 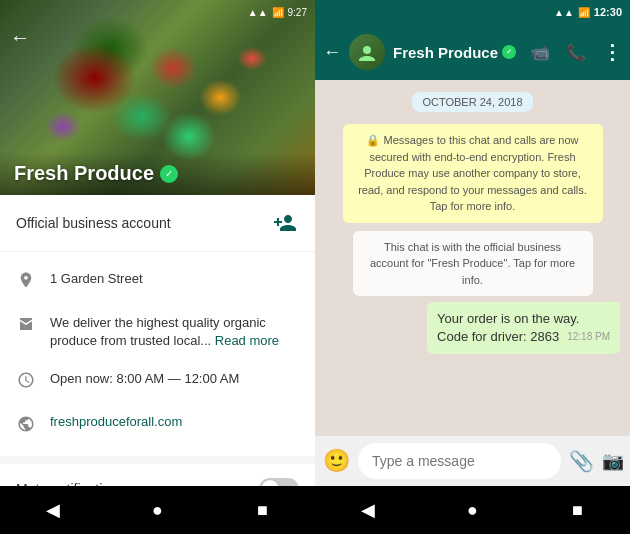 I want to click on verified-badge-left: ✓, so click(x=169, y=174).